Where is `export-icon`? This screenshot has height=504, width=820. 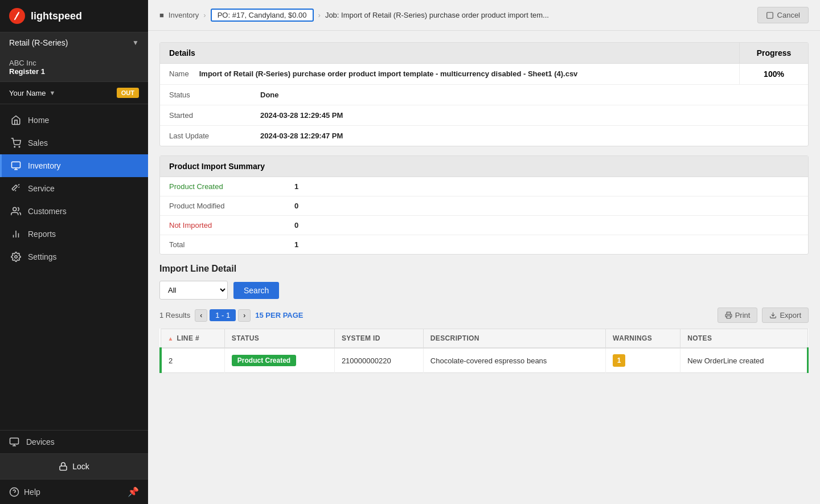 export-icon is located at coordinates (773, 315).